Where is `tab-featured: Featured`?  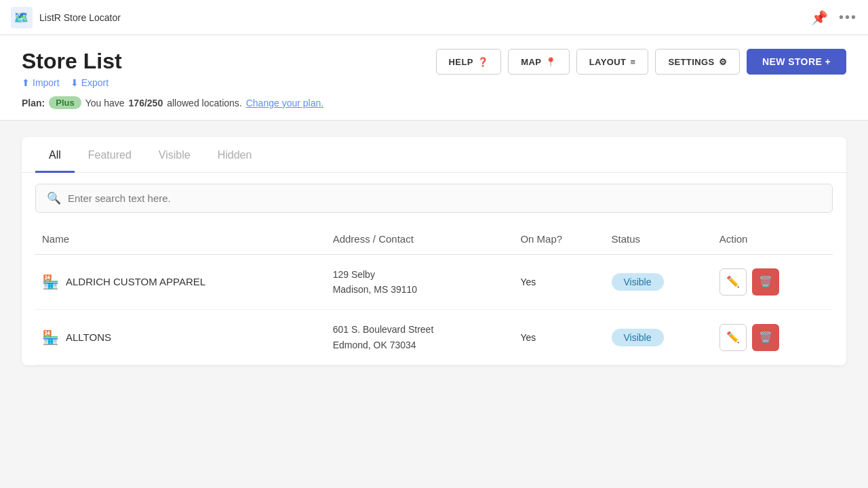 tab-featured: Featured is located at coordinates (110, 155).